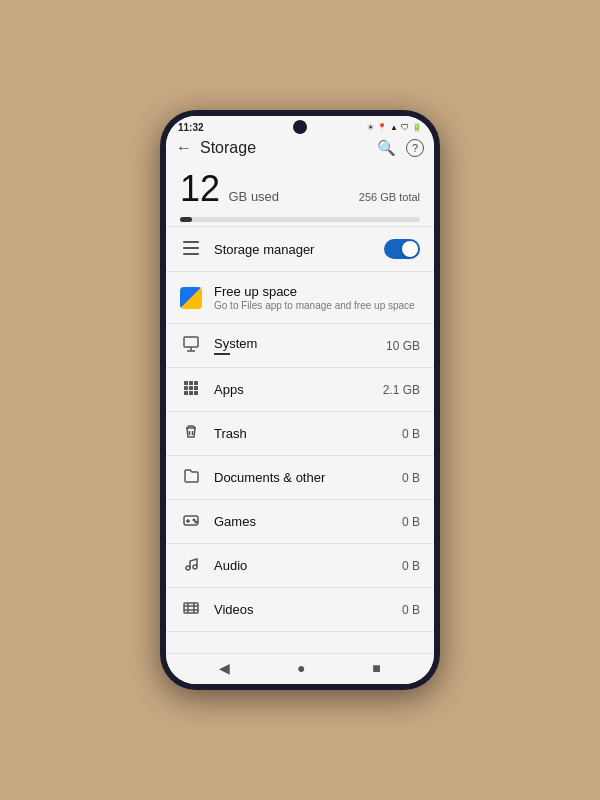 The height and width of the screenshot is (800, 600). I want to click on storage-gb-label: GB used, so click(254, 196).